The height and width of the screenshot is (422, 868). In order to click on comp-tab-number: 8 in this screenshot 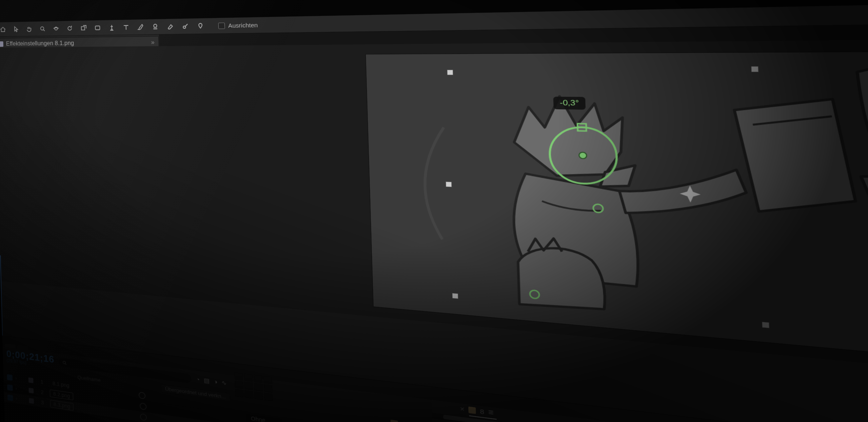, I will do `click(482, 411)`.